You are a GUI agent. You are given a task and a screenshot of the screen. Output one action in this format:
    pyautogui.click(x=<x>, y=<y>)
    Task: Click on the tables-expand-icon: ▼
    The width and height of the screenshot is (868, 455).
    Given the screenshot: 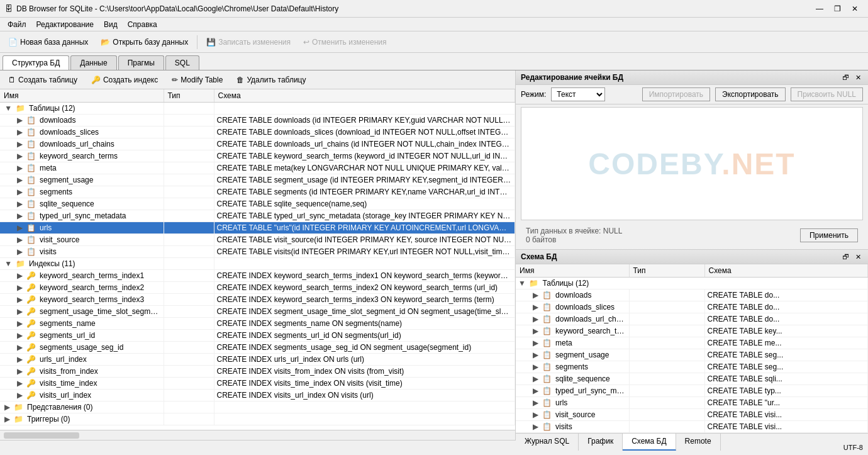 What is the action you would take?
    pyautogui.click(x=8, y=108)
    